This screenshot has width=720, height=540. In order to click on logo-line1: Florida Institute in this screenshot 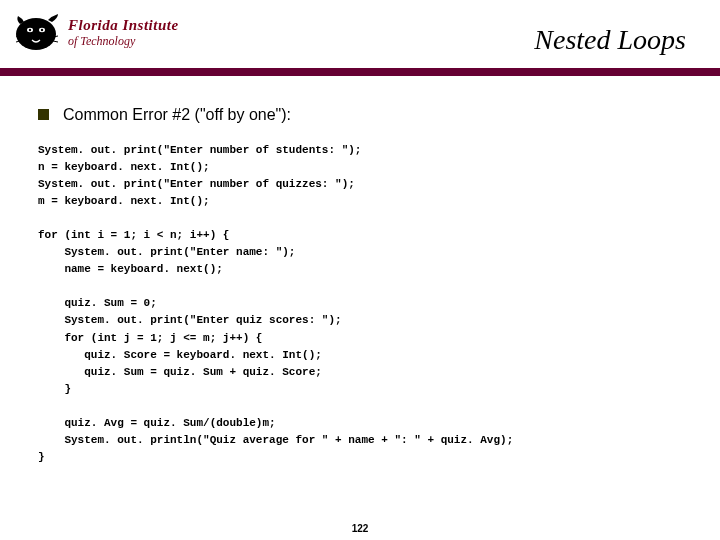, I will do `click(124, 26)`.